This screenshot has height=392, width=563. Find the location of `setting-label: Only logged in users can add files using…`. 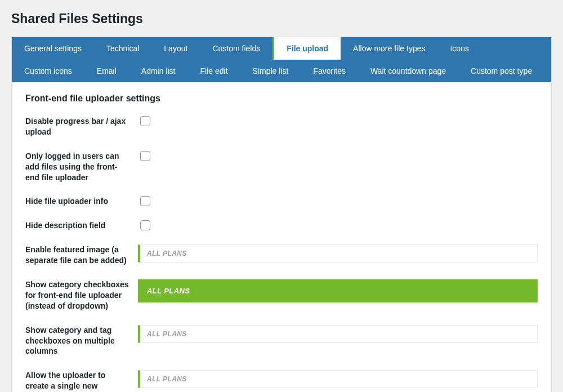

setting-label: Only logged in users can add files using… is located at coordinates (82, 167).